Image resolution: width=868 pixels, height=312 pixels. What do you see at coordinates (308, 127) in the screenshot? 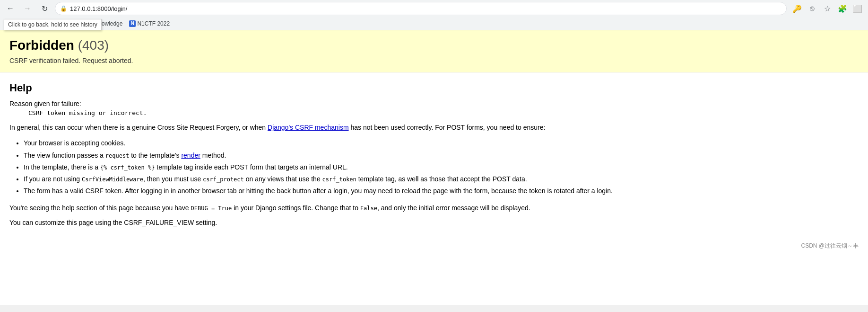
I see `django-csrf-link: Django's CSRF mechanism` at bounding box center [308, 127].